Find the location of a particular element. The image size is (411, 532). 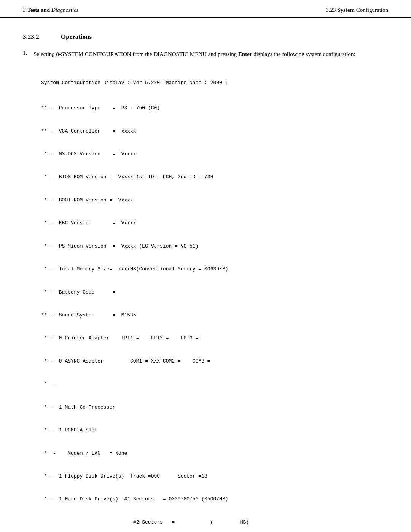

code-line-8: * - Battery Code = is located at coordinates (215, 292).